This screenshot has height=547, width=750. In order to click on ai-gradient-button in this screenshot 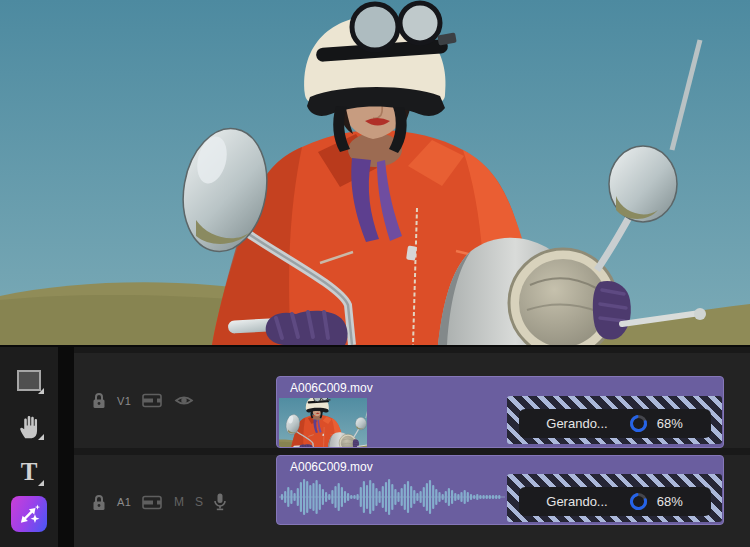, I will do `click(29, 514)`.